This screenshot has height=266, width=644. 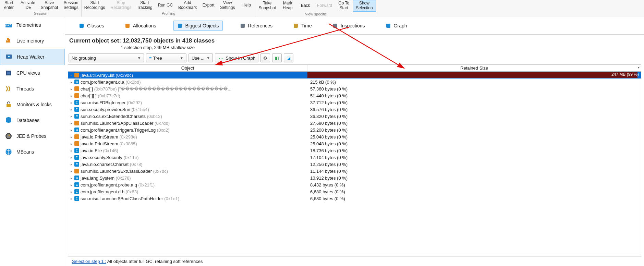 I want to click on biggest-icon, so click(x=180, y=26).